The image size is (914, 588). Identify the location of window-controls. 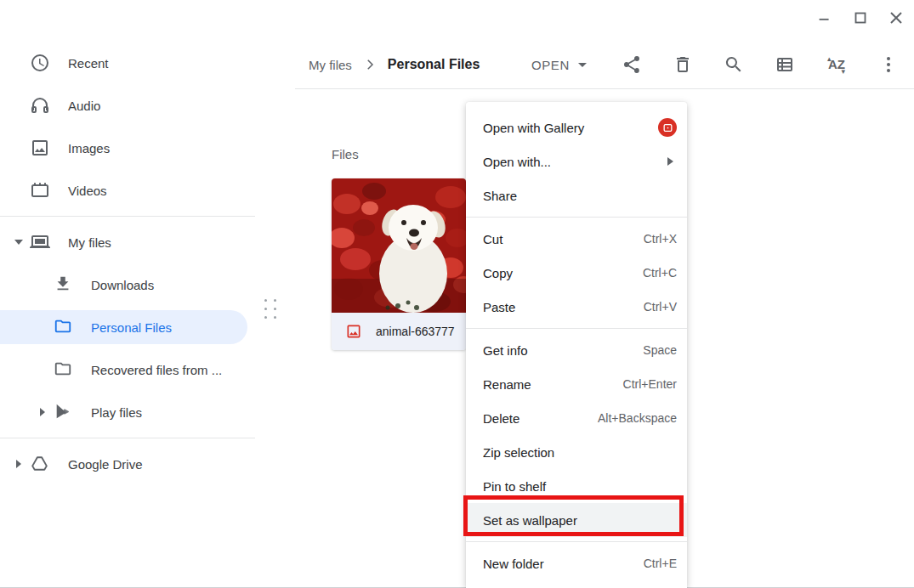
(860, 18).